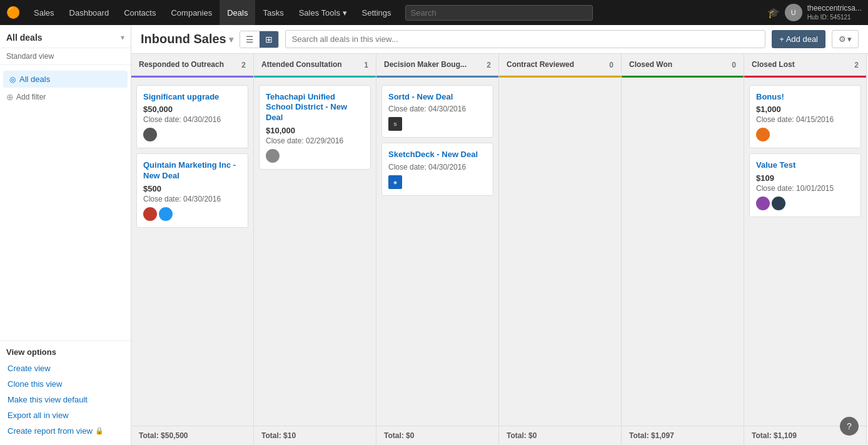  Describe the element at coordinates (65, 352) in the screenshot. I see `view-options-title: View options` at that location.